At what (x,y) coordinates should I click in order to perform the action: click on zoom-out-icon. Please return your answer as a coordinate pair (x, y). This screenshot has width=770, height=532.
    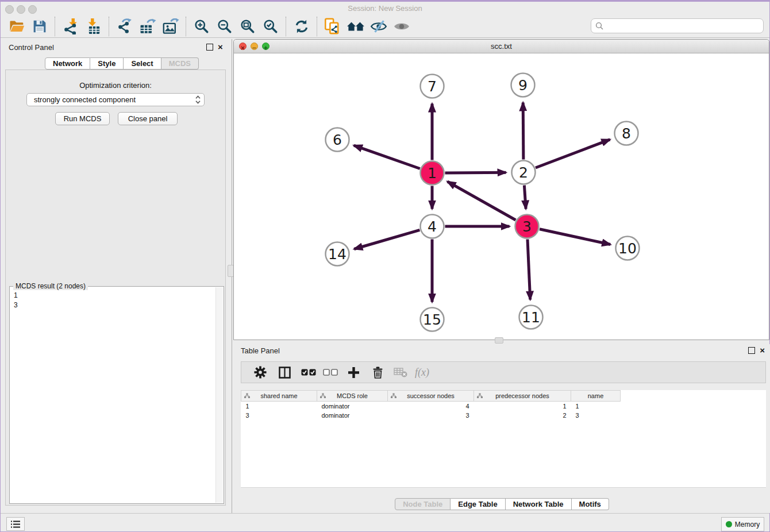
    Looking at the image, I should click on (225, 26).